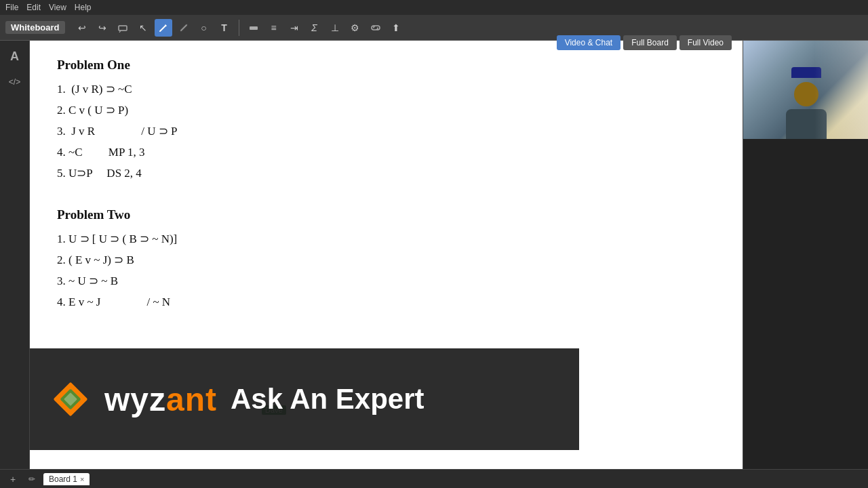 The width and height of the screenshot is (868, 488). I want to click on problem-two-line-1: 1. U ⊃ [ U ⊃ ( B ⊃ ~ N)], so click(387, 240).